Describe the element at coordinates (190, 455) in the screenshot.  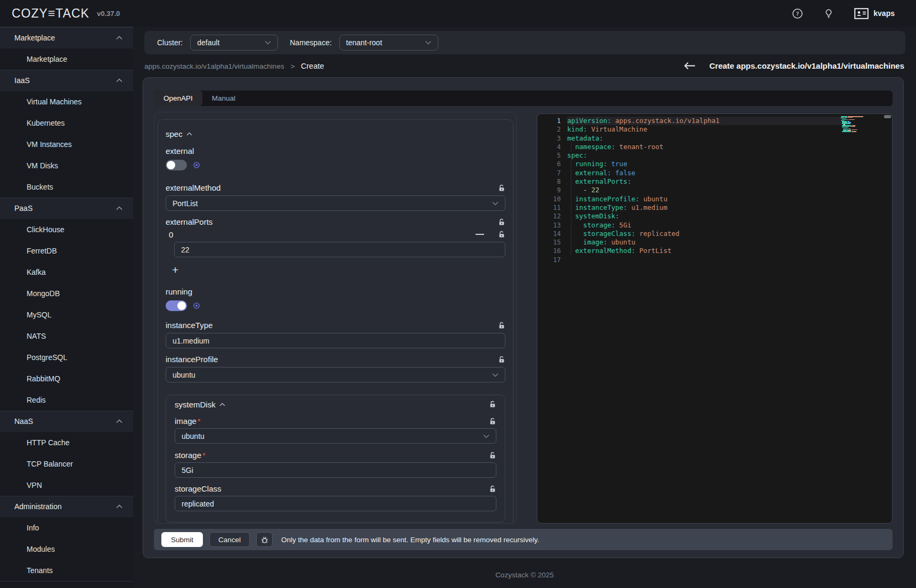
I see `field-label: storage*` at that location.